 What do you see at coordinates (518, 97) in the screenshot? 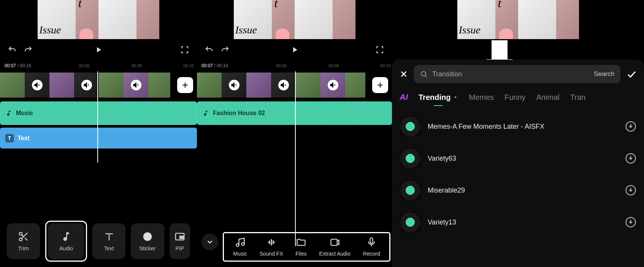
I see `category-tabs: AI Trending Memes Funny Animal Tran` at bounding box center [518, 97].